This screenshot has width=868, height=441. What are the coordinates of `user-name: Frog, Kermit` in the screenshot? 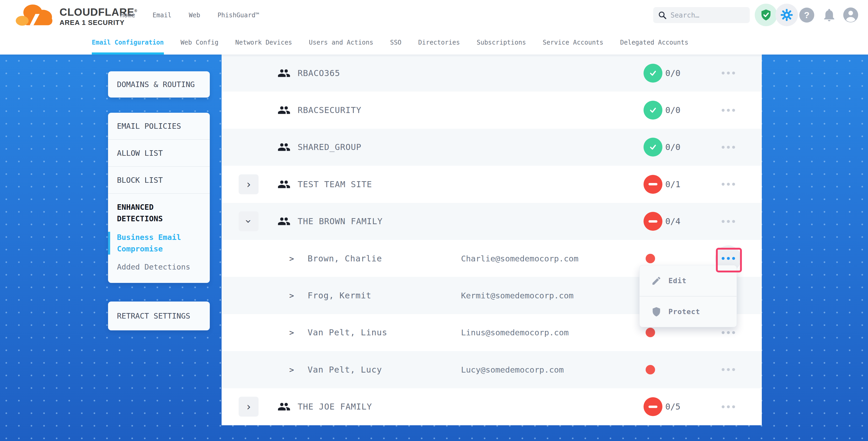 It's located at (340, 295).